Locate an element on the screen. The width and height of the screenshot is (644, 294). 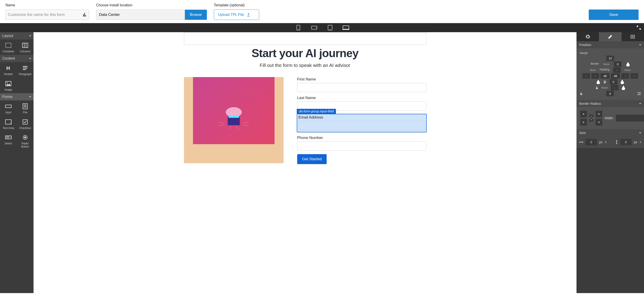
page-title: Start your AI journey is located at coordinates (305, 53).